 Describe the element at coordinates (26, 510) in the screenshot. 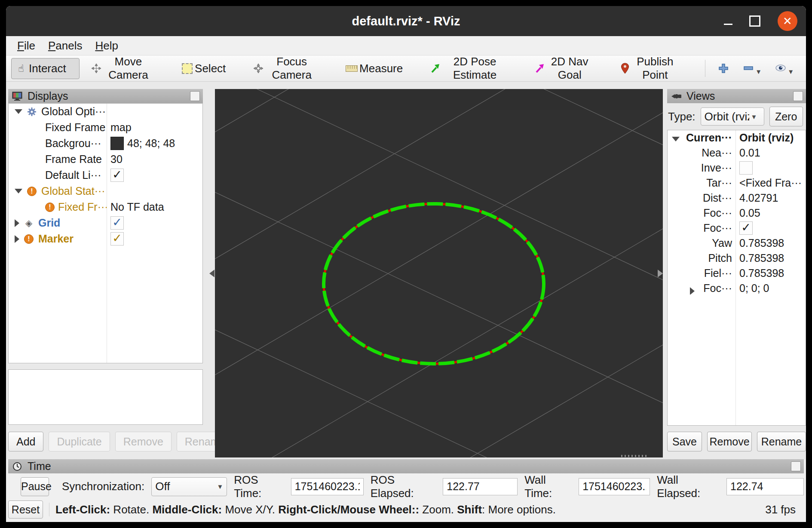

I see `reset-button: Reset` at that location.